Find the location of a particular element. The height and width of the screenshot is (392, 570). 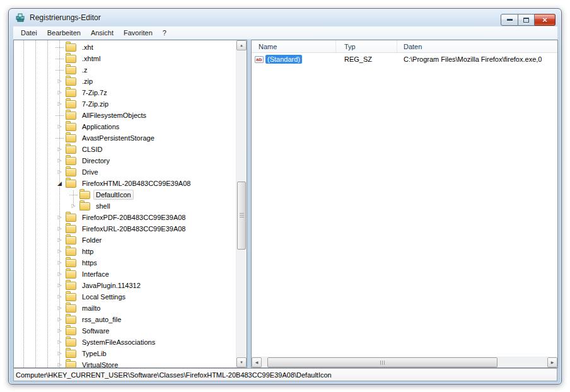

tree-item: ▷ VirtualStore is located at coordinates (125, 363).